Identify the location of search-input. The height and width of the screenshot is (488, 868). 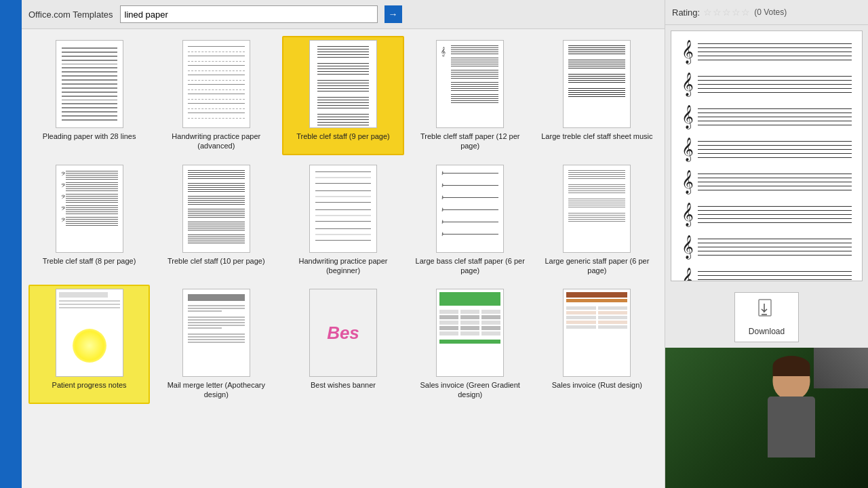
(249, 14).